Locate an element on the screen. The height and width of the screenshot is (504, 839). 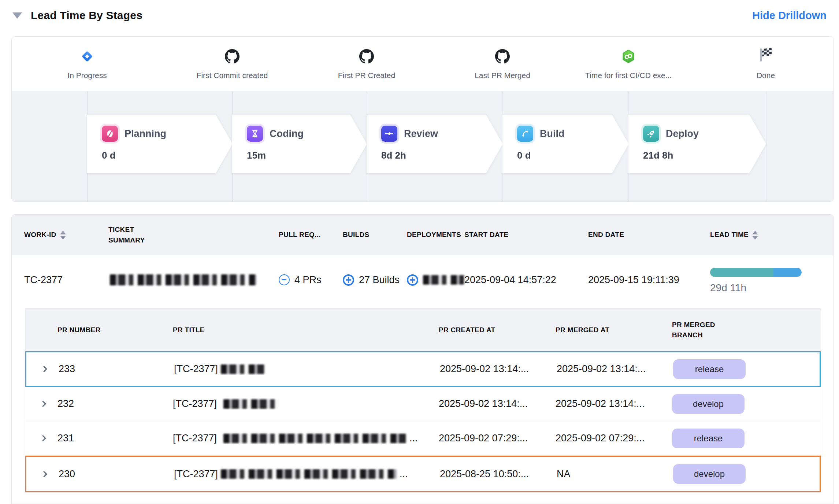
ticket-summary-cell is located at coordinates (193, 280).